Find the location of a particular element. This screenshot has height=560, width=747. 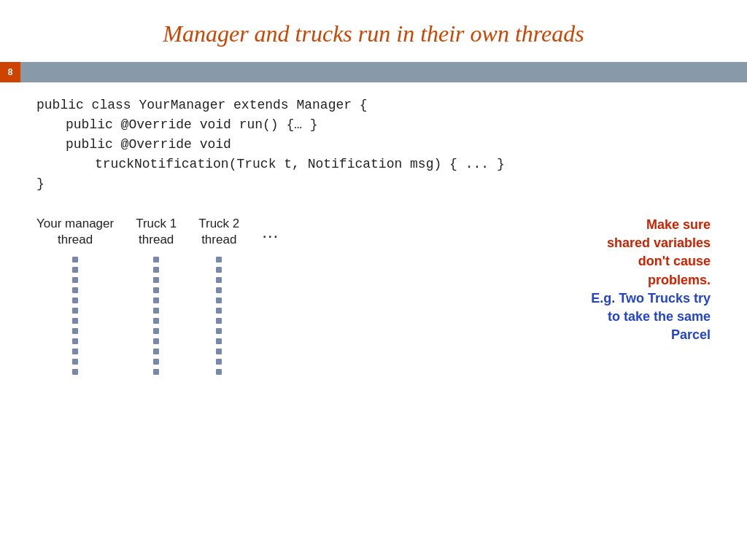

code-line-4: truckNotification(Truck t, Notification … is located at coordinates (374, 165).